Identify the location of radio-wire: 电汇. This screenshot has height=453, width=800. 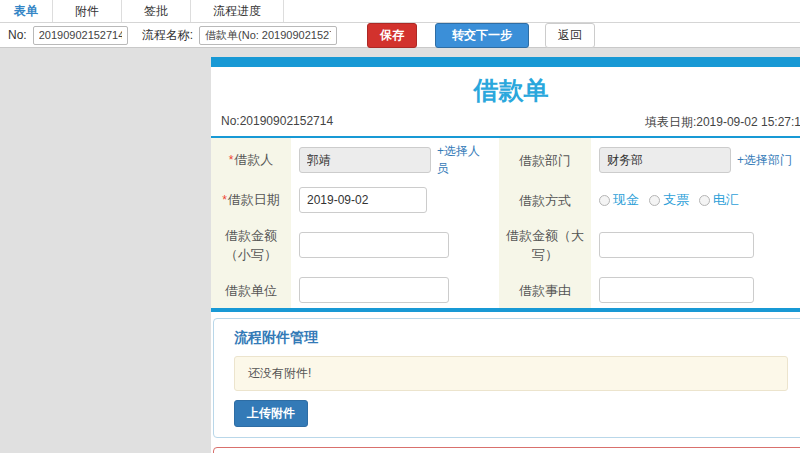
(719, 200).